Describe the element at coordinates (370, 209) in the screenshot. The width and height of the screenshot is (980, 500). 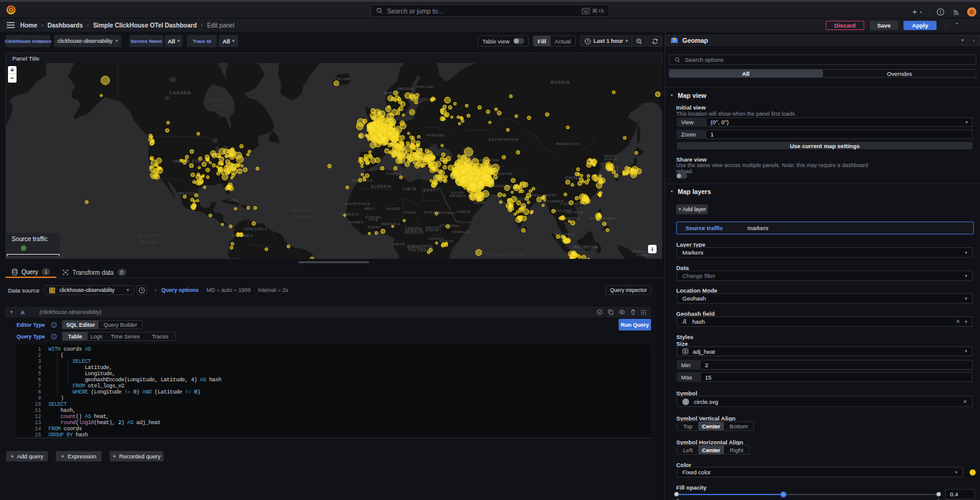
I see `svg-text: MALI` at that location.